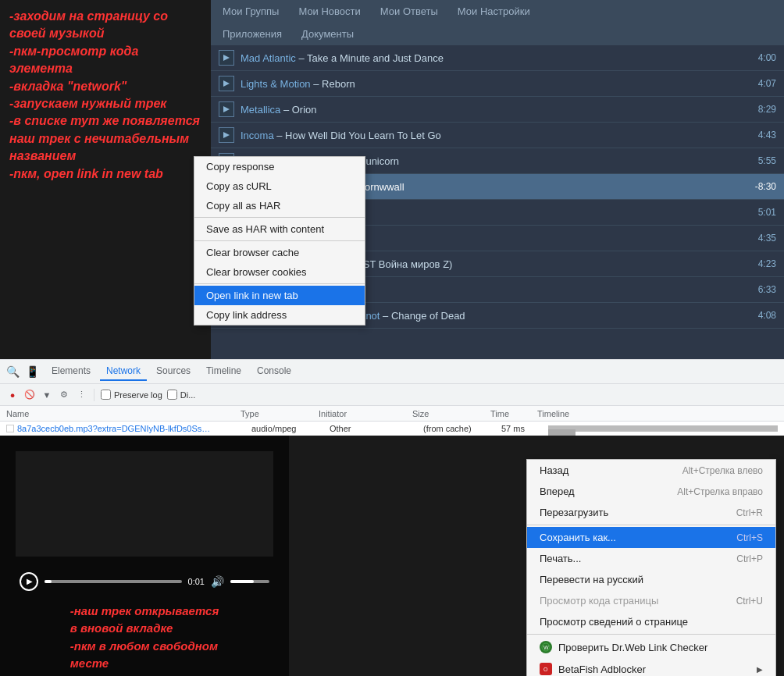 The height and width of the screenshot is (676, 784). I want to click on video-controls: ▶ 0:01 🔊, so click(144, 582).